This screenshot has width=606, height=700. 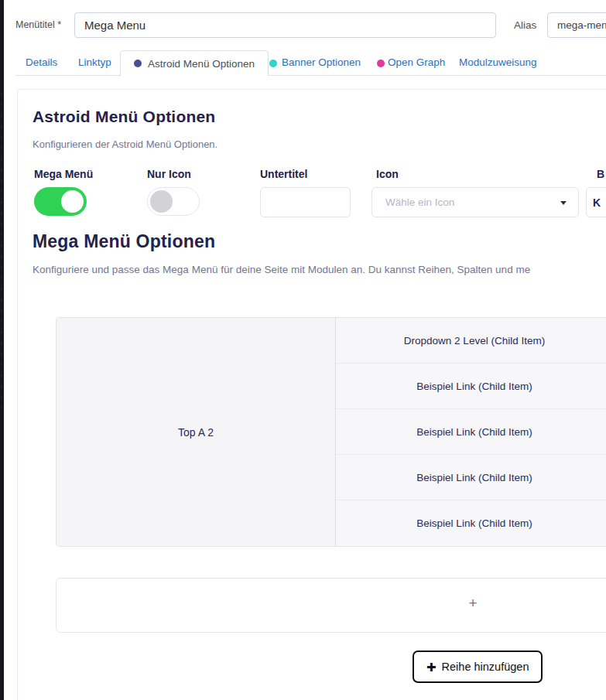 I want to click on menu-title-label: Menütitel *, so click(x=39, y=25).